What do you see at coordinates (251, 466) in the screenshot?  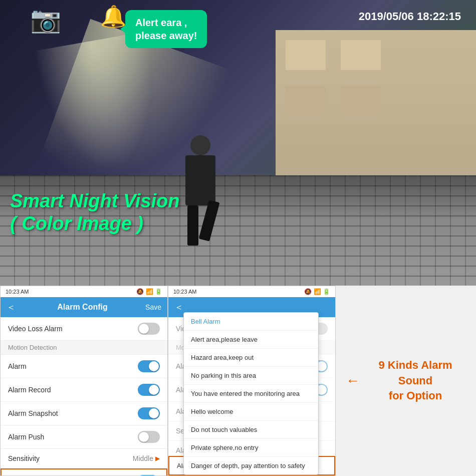 I see `dropdown-item-8: Danger of depth, pay attention to safety` at bounding box center [251, 466].